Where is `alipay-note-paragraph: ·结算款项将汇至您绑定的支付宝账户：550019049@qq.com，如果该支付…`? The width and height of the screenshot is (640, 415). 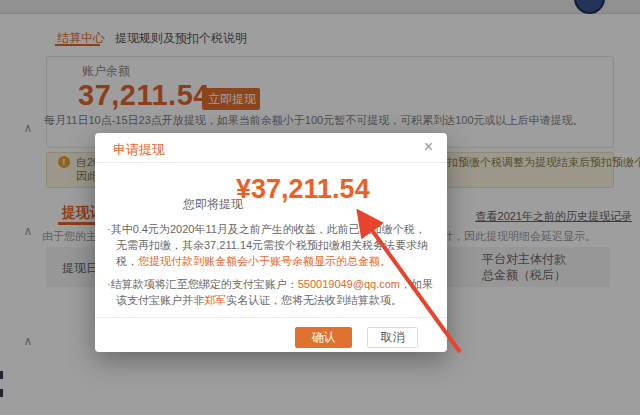 alipay-note-paragraph: ·结算款项将汇至您绑定的支付宝账户：550019049@qq.com，如果该支付… is located at coordinates (270, 292).